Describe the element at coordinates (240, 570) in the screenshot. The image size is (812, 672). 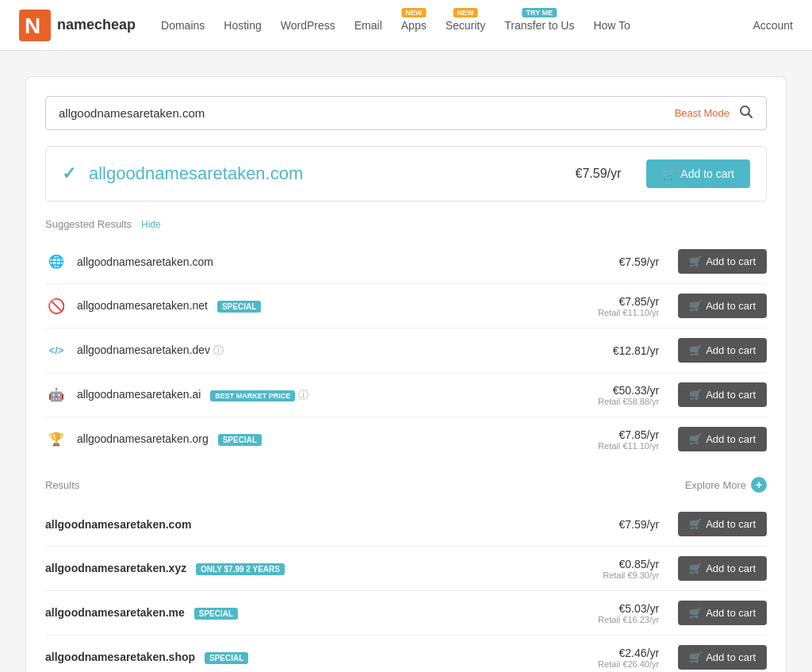
I see `only-badge-2: ONLY $7.99 2 YEARS` at that location.